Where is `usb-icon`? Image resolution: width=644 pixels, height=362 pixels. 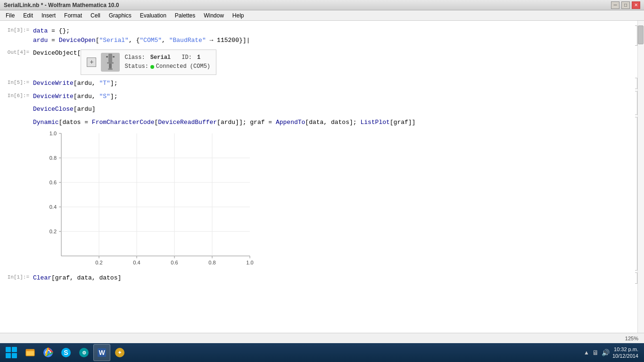
usb-icon is located at coordinates (110, 62).